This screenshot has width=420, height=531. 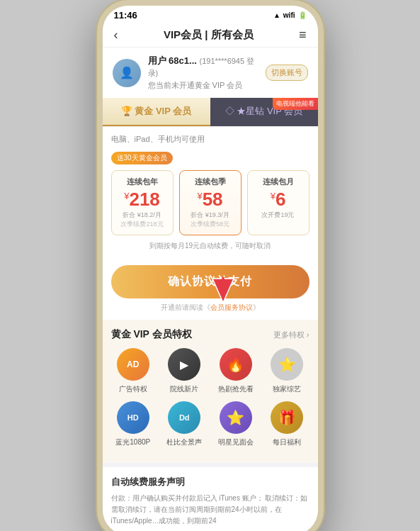 I want to click on page-title: VIP会员 | 所有会员, so click(x=208, y=35).